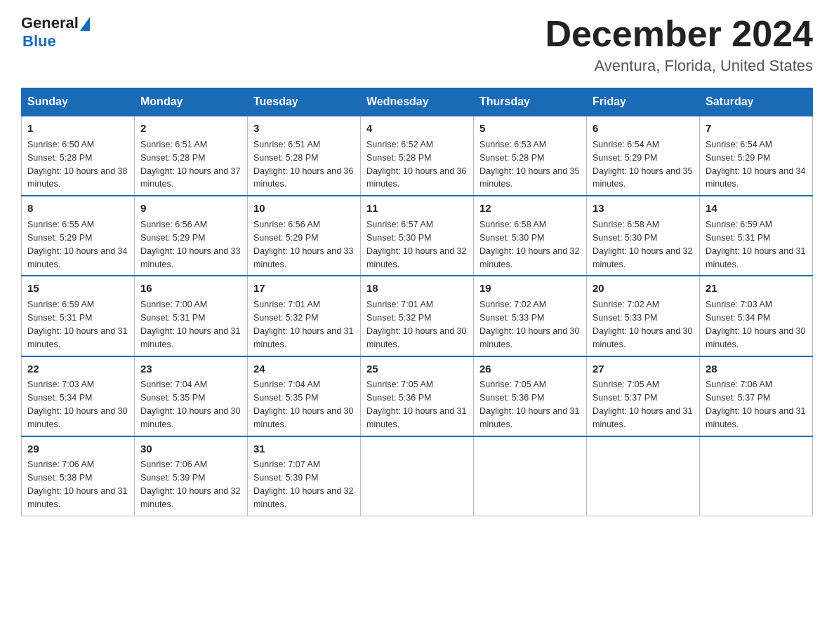  What do you see at coordinates (78, 369) in the screenshot?
I see `day-number: 22` at bounding box center [78, 369].